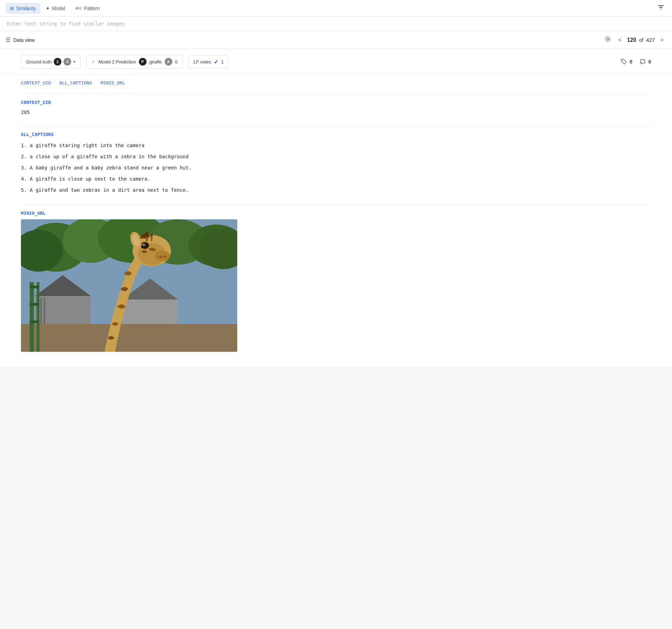  I want to click on tab-pattern-label: Pattern, so click(92, 8).